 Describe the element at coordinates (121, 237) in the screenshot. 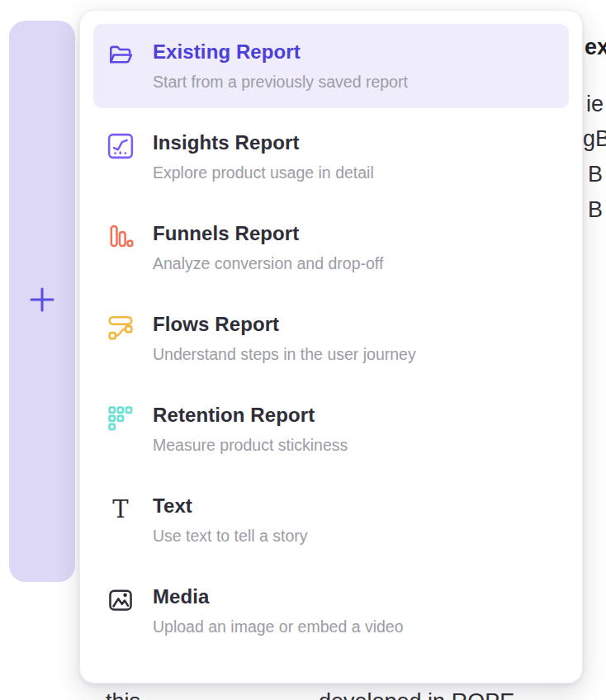

I see `funnel-bars-icon` at that location.